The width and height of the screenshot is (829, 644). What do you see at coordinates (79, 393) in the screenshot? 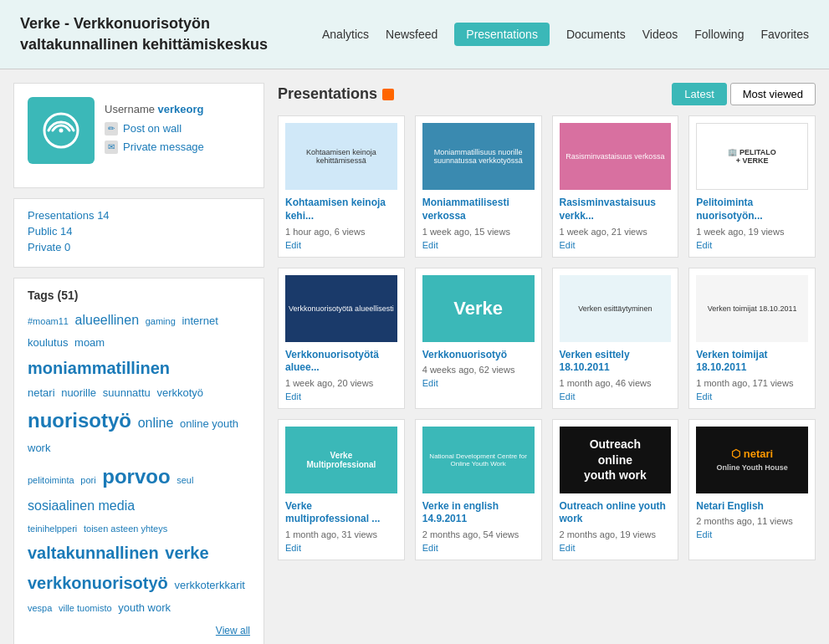
I see `tag-nuorille: nuorille` at bounding box center [79, 393].